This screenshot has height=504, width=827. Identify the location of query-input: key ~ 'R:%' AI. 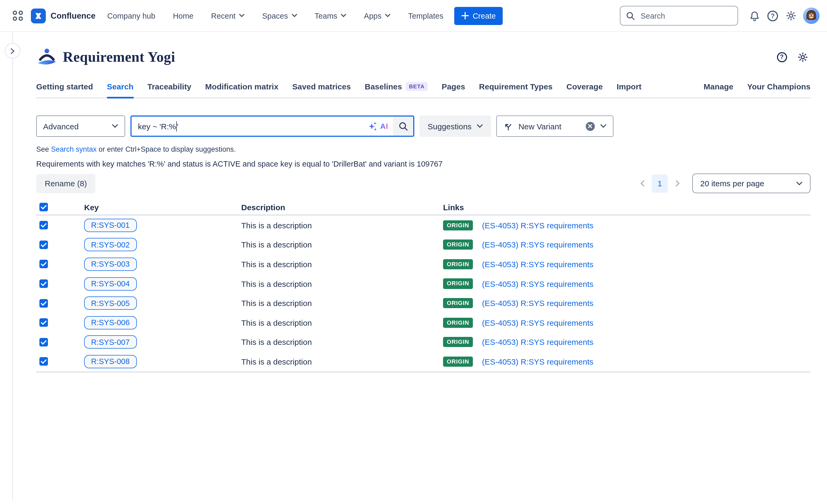
(273, 126).